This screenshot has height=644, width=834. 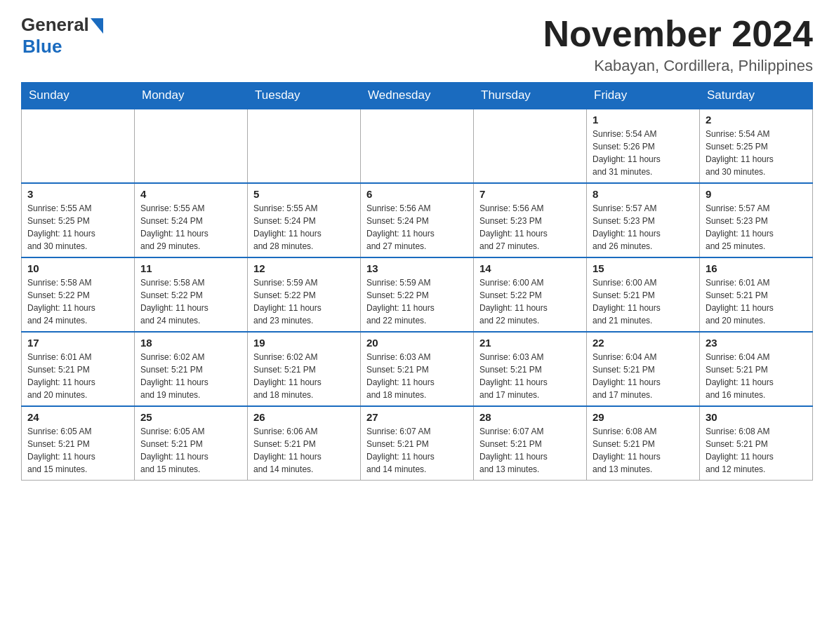 I want to click on calendar-cell: 12Sunrise: 5:59 AM Sunset: 5:22 PM Dayli…, so click(x=305, y=295).